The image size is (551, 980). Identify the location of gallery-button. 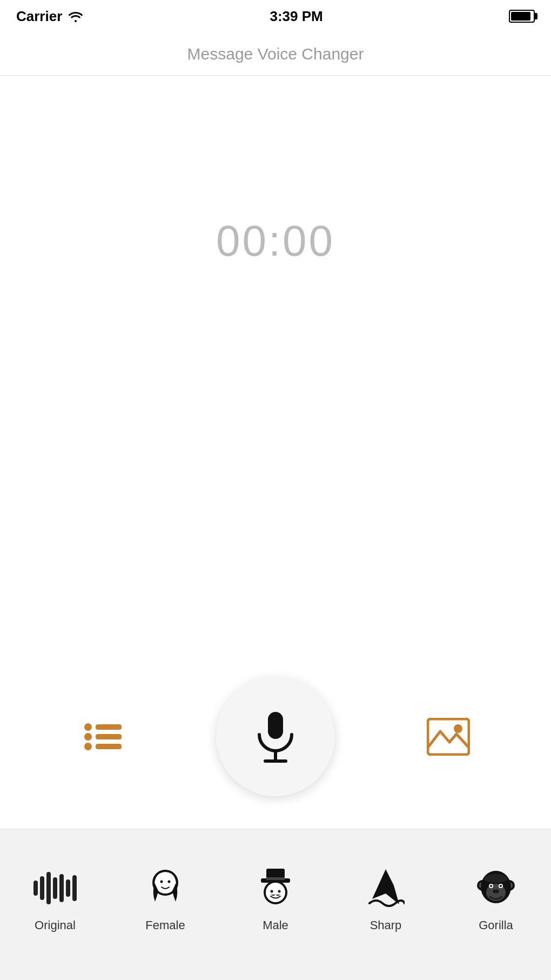
(448, 737).